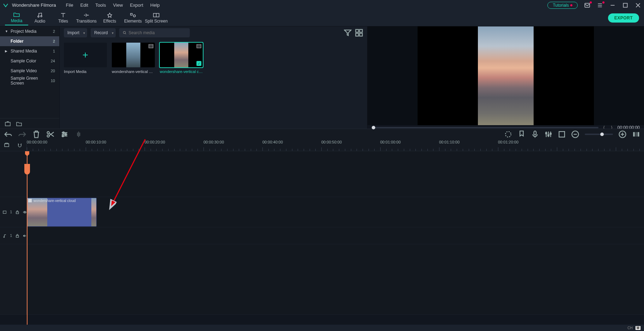 This screenshot has width=644, height=331. What do you see at coordinates (508, 134) in the screenshot?
I see `render-preview-button` at bounding box center [508, 134].